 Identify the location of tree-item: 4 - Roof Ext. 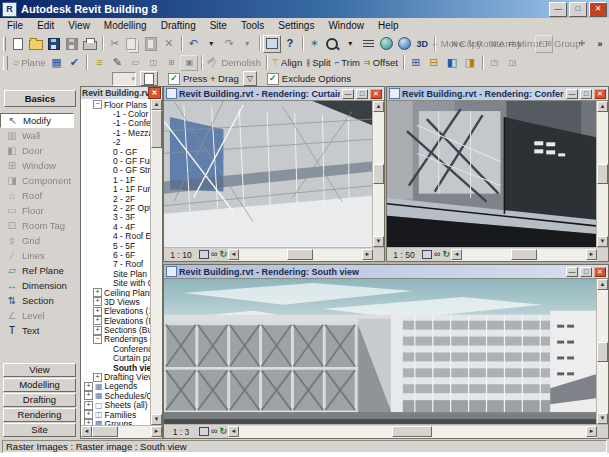
(116, 236).